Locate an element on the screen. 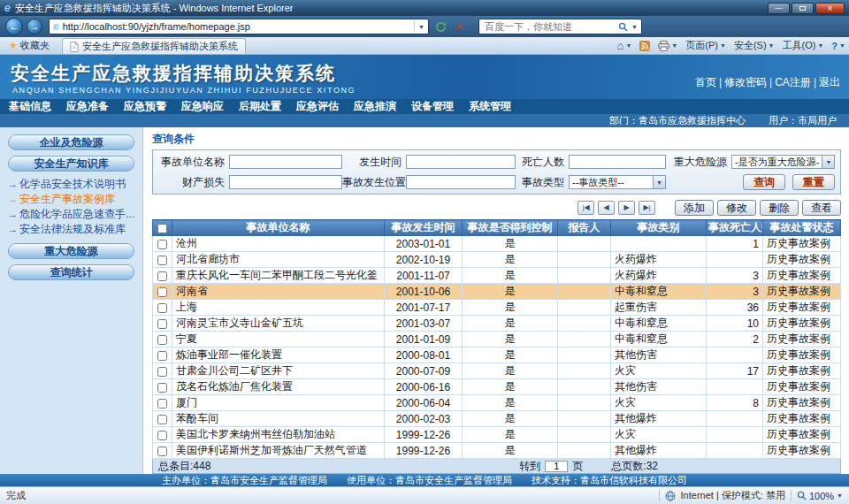 This screenshot has height=504, width=849. back-button: ← is located at coordinates (14, 27).